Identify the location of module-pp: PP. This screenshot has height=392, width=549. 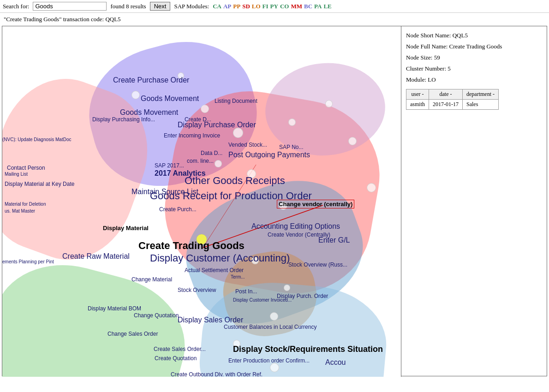
(237, 6).